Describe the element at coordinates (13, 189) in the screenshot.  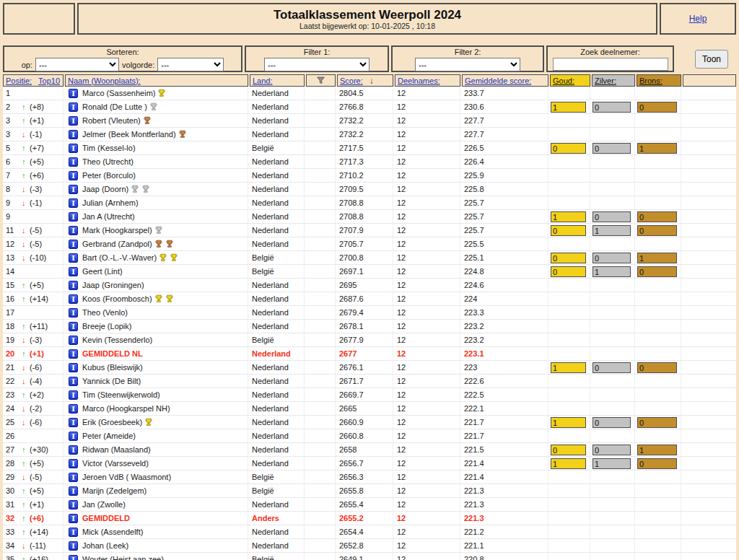
I see `position-value: 8` at that location.